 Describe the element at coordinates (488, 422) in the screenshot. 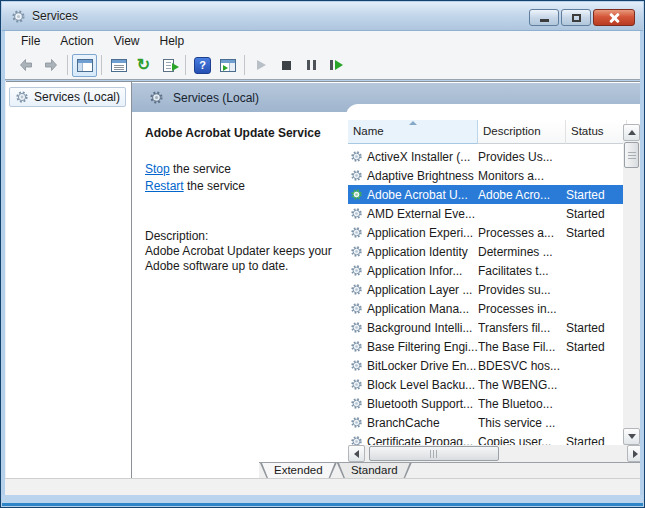

I see `table-row: BranchCache This service ...` at that location.